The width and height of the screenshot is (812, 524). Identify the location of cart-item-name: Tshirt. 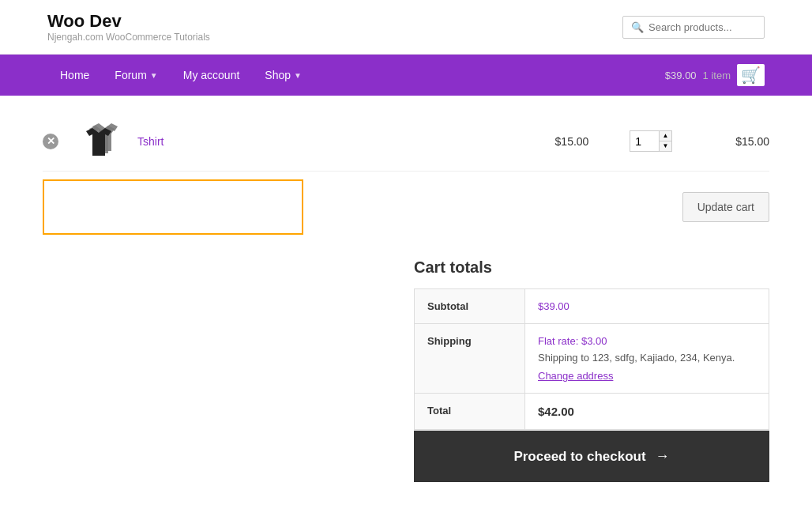
(335, 141).